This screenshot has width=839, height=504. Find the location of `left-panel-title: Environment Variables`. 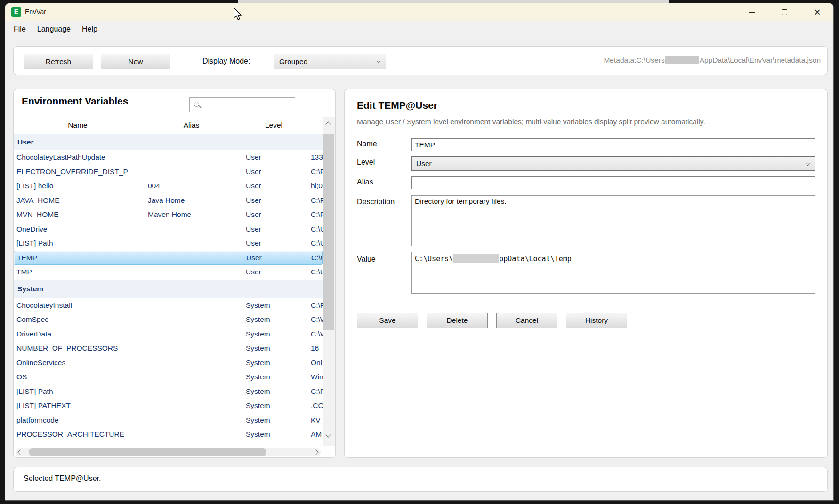

left-panel-title: Environment Variables is located at coordinates (75, 101).